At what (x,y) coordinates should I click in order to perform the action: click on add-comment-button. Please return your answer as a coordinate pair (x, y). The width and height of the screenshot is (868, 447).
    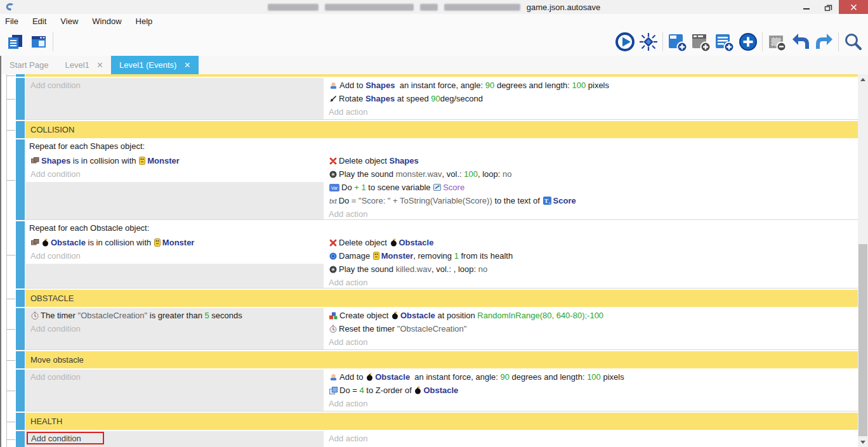
    Looking at the image, I should click on (725, 42).